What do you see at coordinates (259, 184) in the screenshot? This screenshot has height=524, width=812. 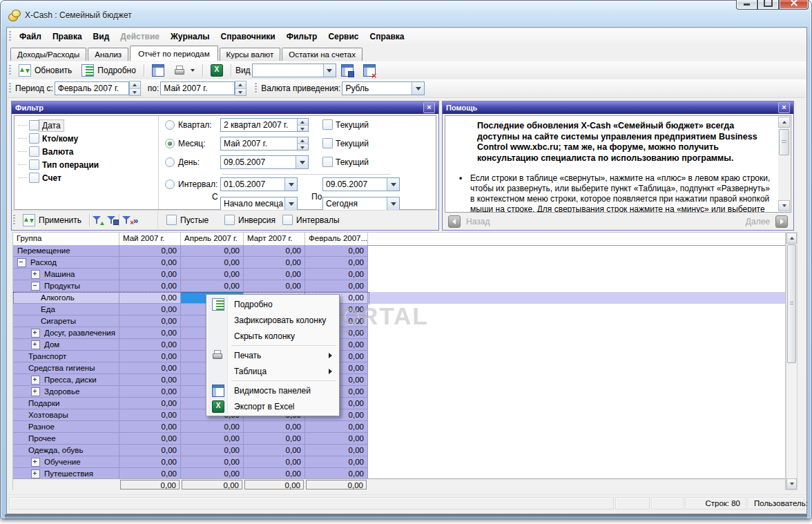 I see `interval-from-combobox: 01.05.2007` at bounding box center [259, 184].